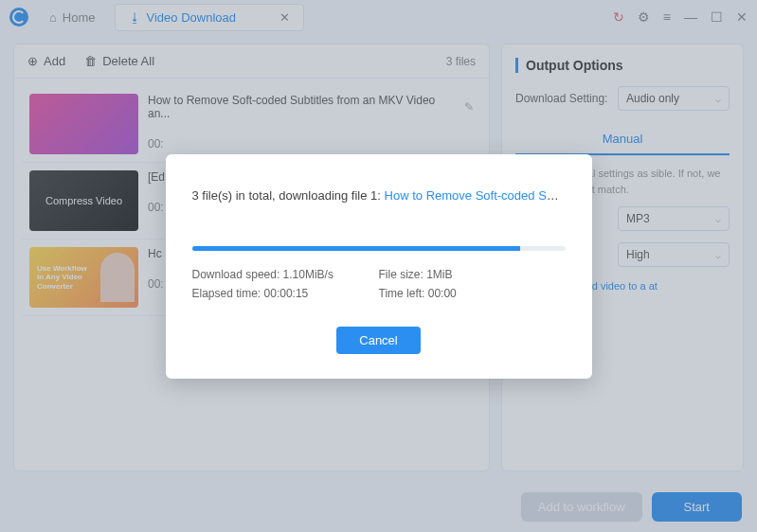 The width and height of the screenshot is (757, 532). I want to click on cancel-button: Cancel, so click(378, 341).